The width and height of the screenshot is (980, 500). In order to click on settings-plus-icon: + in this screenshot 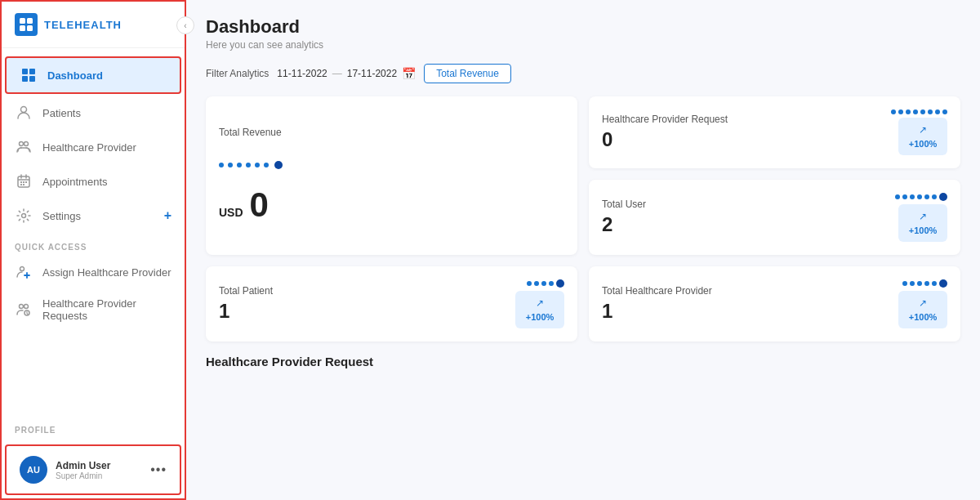, I will do `click(168, 216)`.